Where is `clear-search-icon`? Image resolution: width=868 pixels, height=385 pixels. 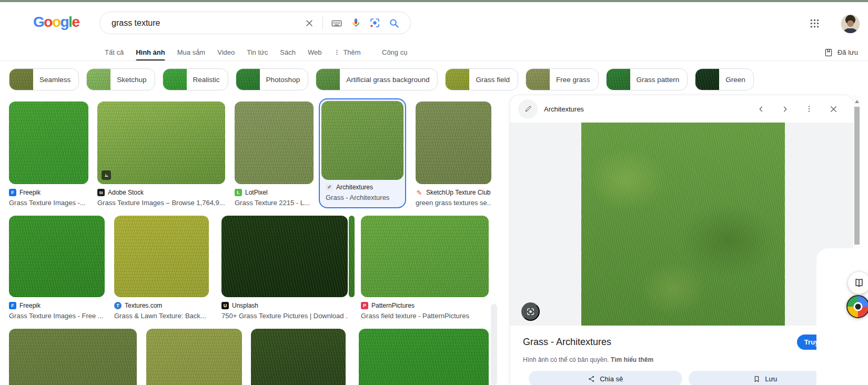 clear-search-icon is located at coordinates (309, 23).